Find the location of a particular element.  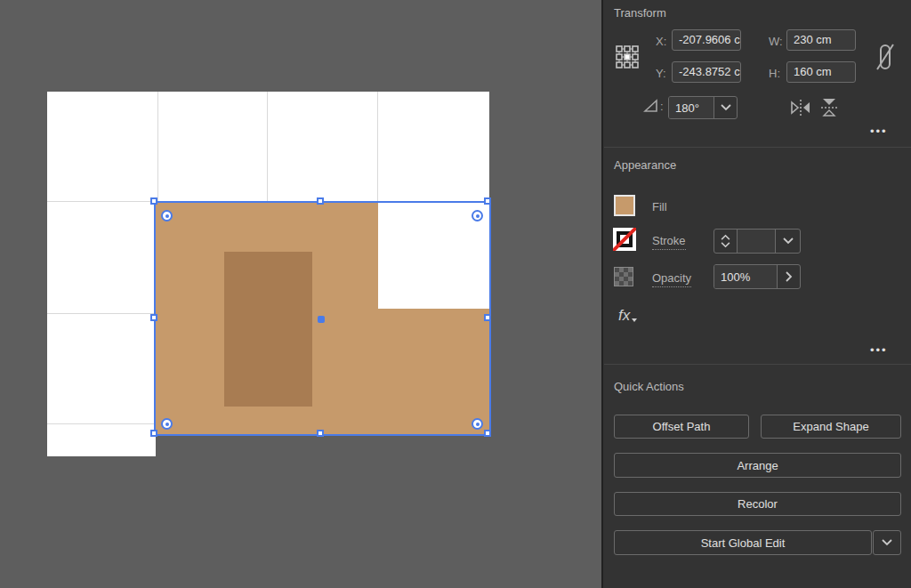

stroke-label: Stroke is located at coordinates (669, 242).